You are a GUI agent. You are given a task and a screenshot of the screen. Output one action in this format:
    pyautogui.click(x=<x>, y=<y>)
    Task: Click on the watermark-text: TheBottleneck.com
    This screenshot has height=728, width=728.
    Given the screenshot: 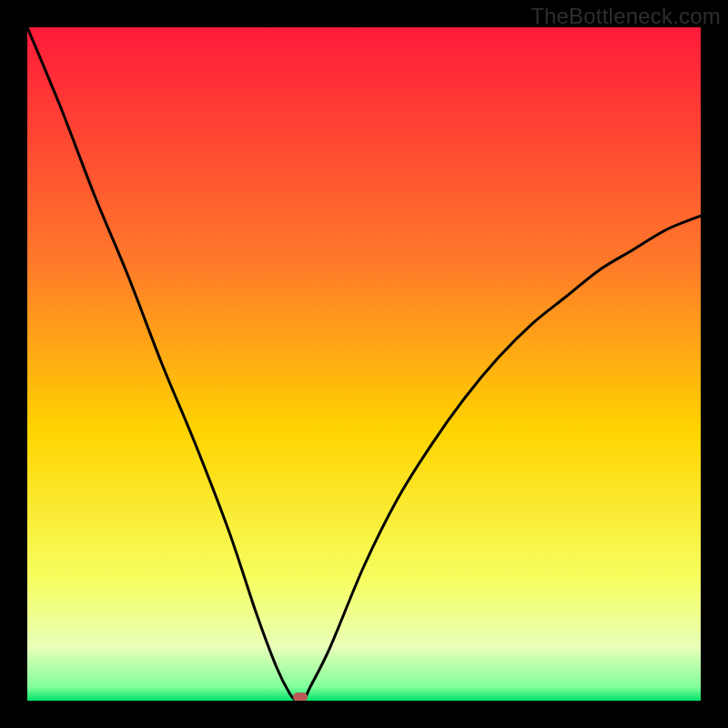 What is the action you would take?
    pyautogui.click(x=626, y=16)
    